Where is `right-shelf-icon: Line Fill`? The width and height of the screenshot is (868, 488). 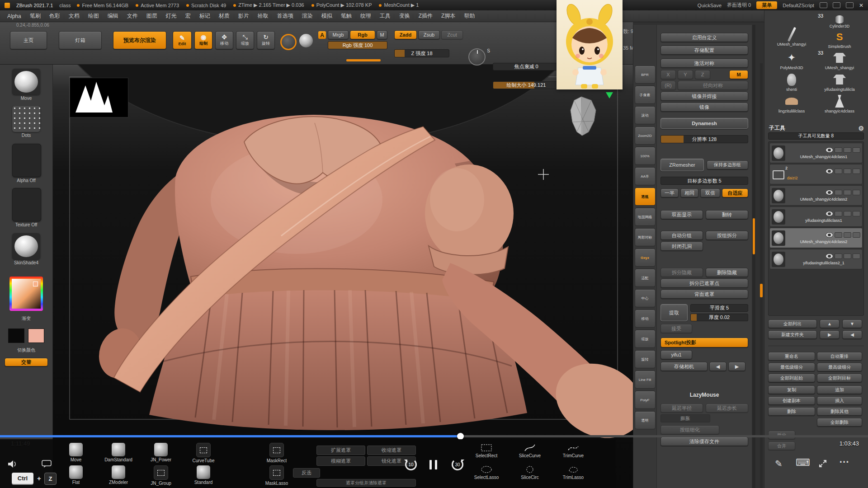 right-shelf-icon: Line Fill is located at coordinates (645, 380).